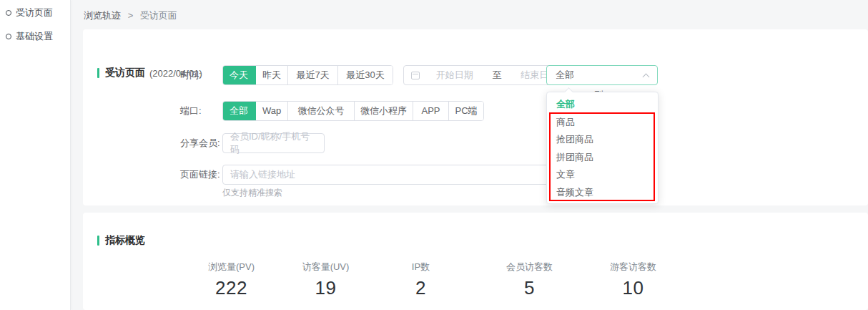 The height and width of the screenshot is (310, 868). What do you see at coordinates (633, 267) in the screenshot?
I see `stat-label: 游客访客数` at bounding box center [633, 267].